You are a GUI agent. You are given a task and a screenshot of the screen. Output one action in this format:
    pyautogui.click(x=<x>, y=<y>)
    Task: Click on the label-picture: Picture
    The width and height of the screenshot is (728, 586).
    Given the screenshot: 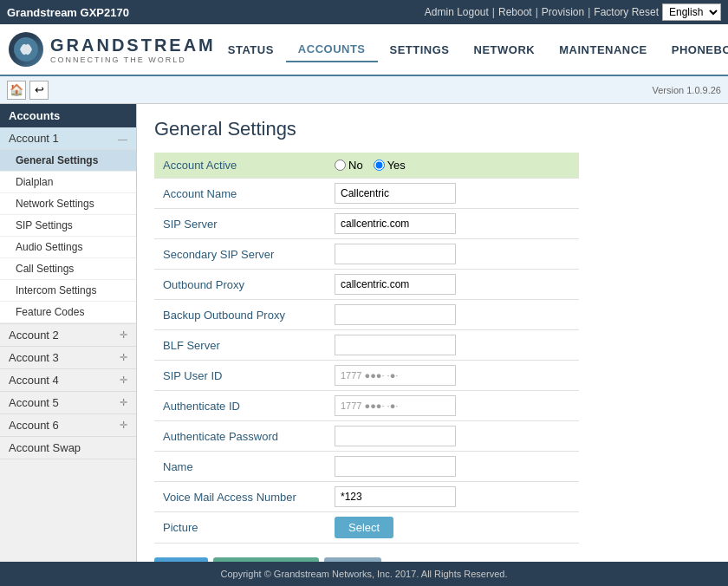 What is the action you would take?
    pyautogui.click(x=241, y=528)
    